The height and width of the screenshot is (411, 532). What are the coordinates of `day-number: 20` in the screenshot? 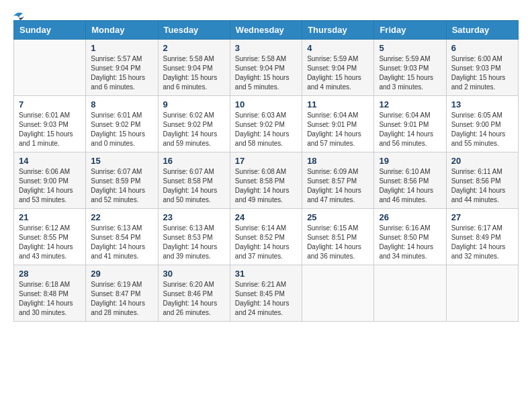 It's located at (482, 161).